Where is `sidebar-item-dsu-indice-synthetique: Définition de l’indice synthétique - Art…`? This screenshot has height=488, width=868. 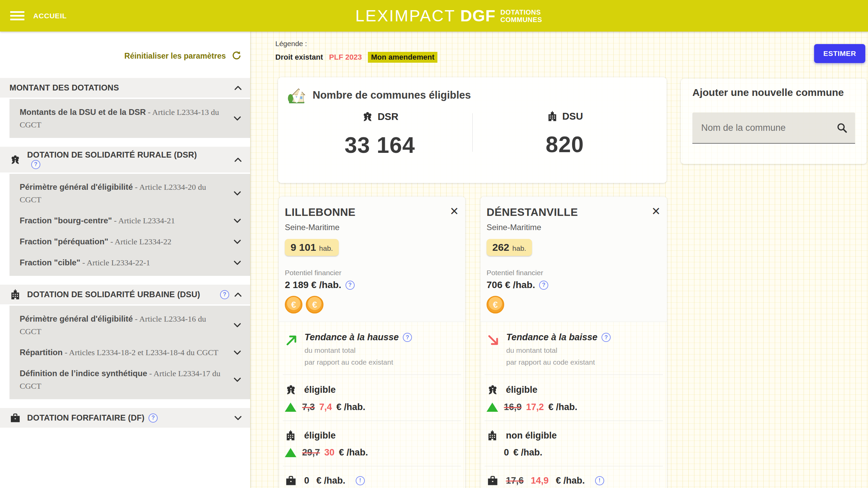
sidebar-item-dsu-indice-synthetique: Définition de l’indice synthétique - Art… is located at coordinates (130, 380).